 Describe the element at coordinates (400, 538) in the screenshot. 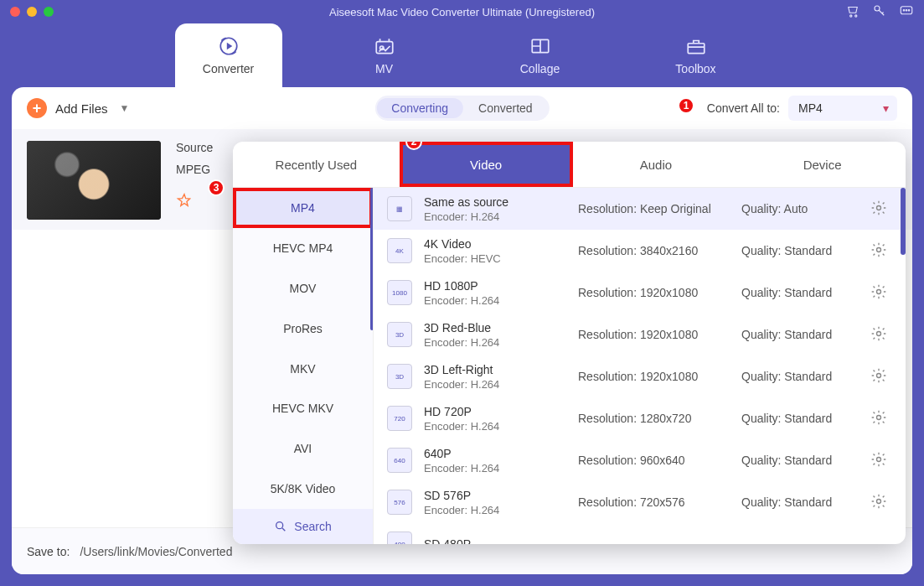

I see `preset-icon: 480` at that location.